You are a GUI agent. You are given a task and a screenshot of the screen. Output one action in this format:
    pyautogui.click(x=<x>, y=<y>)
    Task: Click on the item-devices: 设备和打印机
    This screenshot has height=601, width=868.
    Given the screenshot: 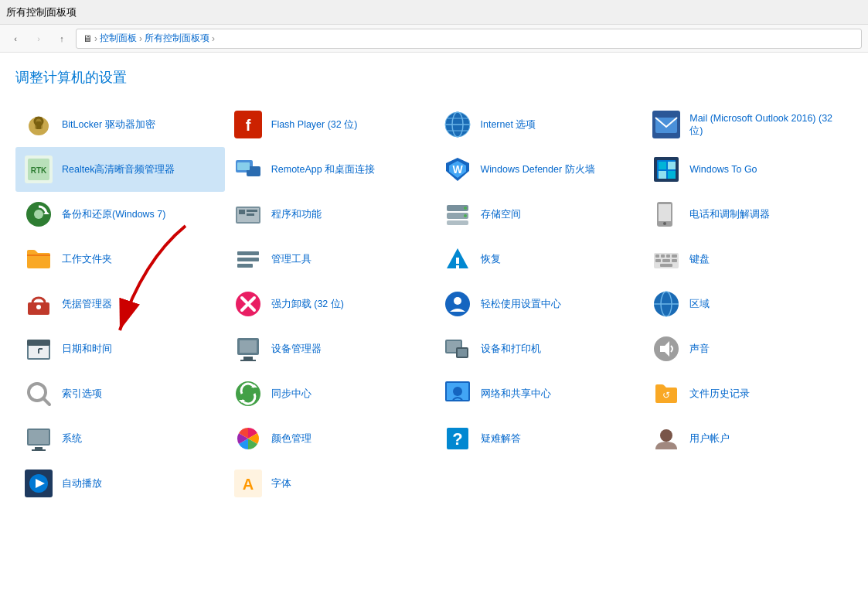 What is the action you would take?
    pyautogui.click(x=540, y=349)
    